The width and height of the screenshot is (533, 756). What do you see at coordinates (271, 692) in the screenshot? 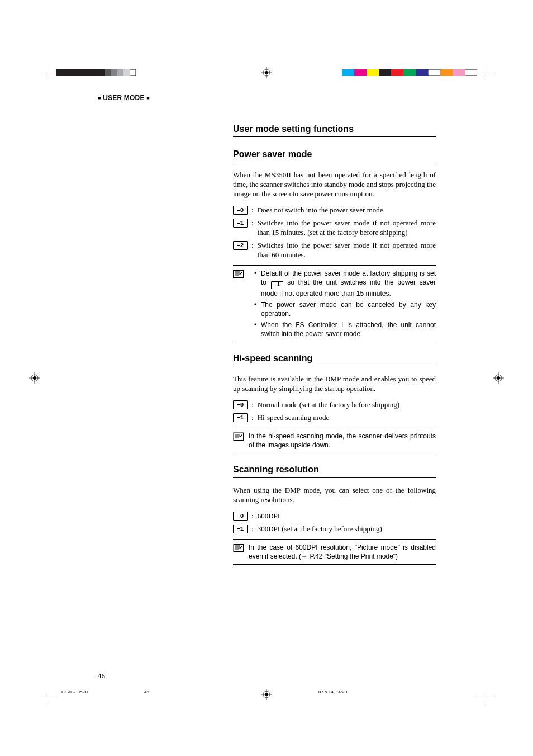
I see `print-footer: CE-IE-335-01 46 07.5.14, 14:20` at bounding box center [271, 692].